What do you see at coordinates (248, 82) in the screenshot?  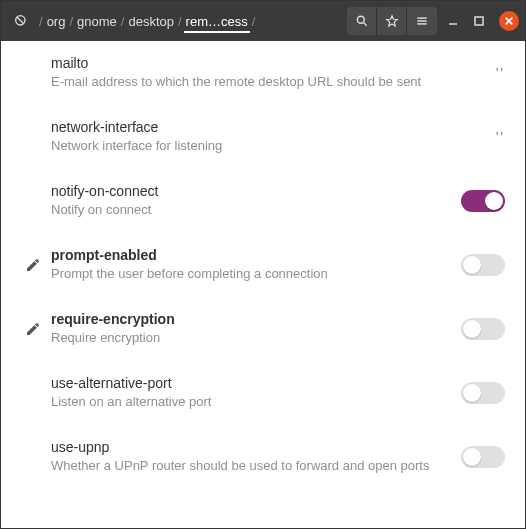 I see `setting-desc: E-mail address to which the remote deskt…` at bounding box center [248, 82].